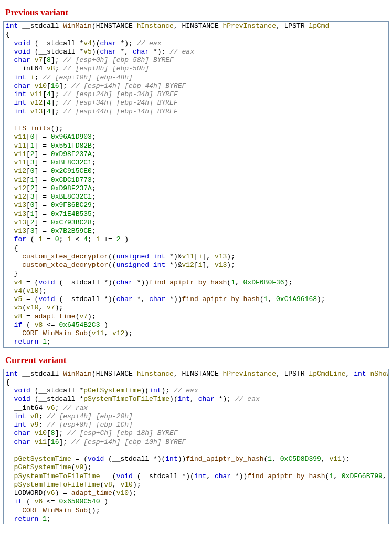 Image resolution: width=392 pixels, height=538 pixels. What do you see at coordinates (196, 180) in the screenshot?
I see `code-line: v12[1] = 0xCDC1D773;` at bounding box center [196, 180].